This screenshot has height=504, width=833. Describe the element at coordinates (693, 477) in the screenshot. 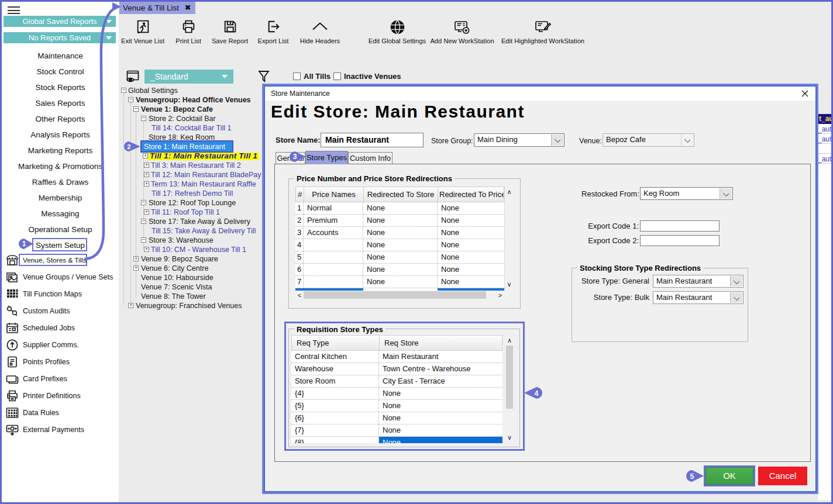

I see `svg-text: 5` at that location.